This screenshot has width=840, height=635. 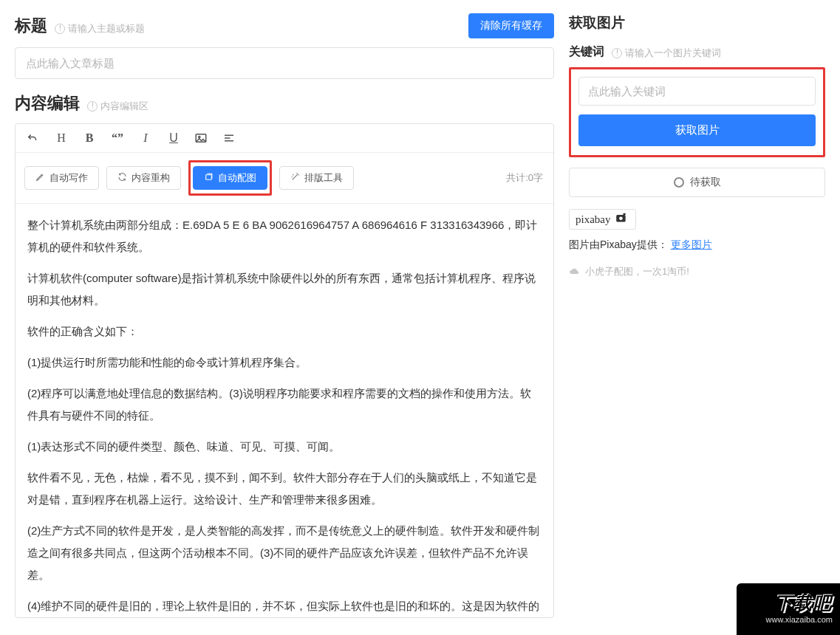 I want to click on word-count: 共计:0字, so click(x=525, y=178).